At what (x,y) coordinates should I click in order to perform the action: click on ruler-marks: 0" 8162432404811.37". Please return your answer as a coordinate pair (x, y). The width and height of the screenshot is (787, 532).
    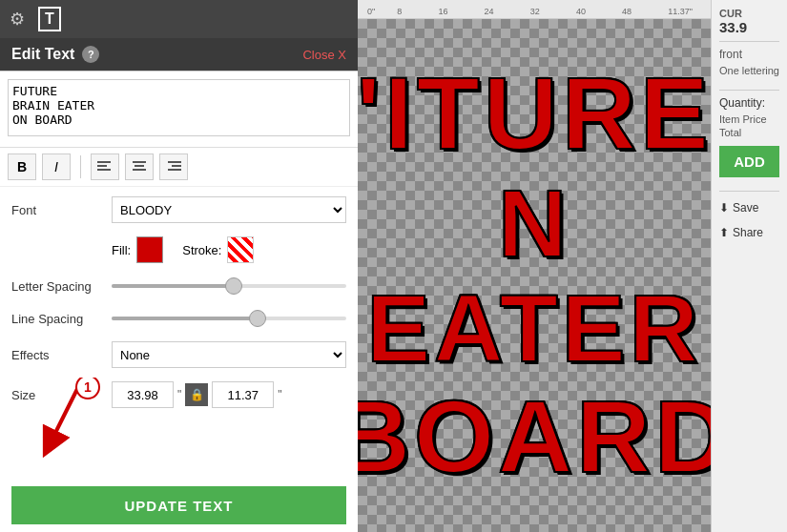
    Looking at the image, I should click on (534, 11).